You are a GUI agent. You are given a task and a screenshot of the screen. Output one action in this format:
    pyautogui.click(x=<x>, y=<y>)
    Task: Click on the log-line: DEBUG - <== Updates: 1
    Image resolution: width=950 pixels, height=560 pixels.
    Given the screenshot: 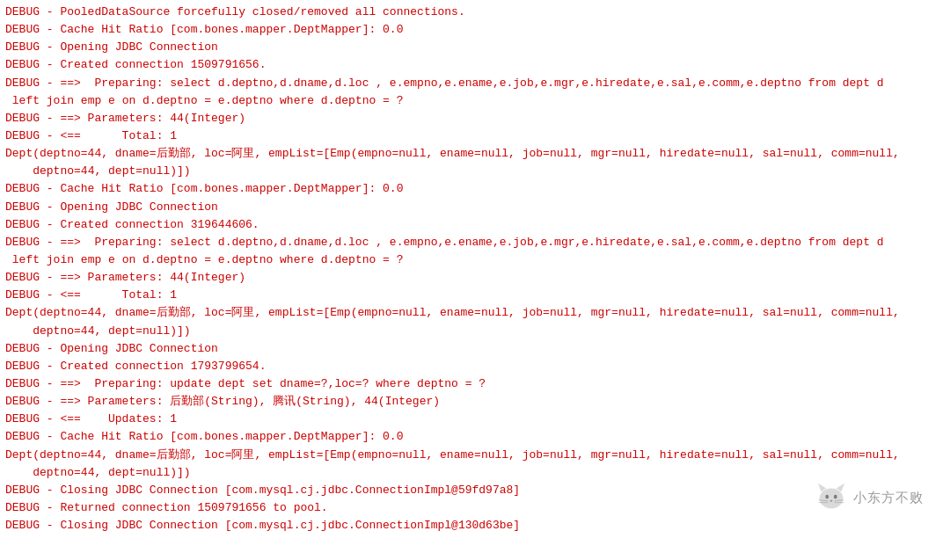 What is the action you would take?
    pyautogui.click(x=475, y=419)
    